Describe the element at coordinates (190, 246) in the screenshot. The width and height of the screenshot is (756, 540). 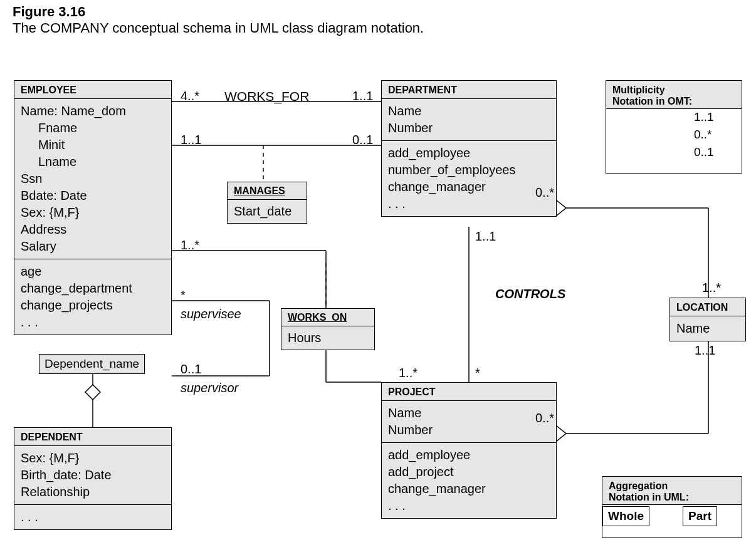
I see `mult-workson-emp: 1..*` at that location.